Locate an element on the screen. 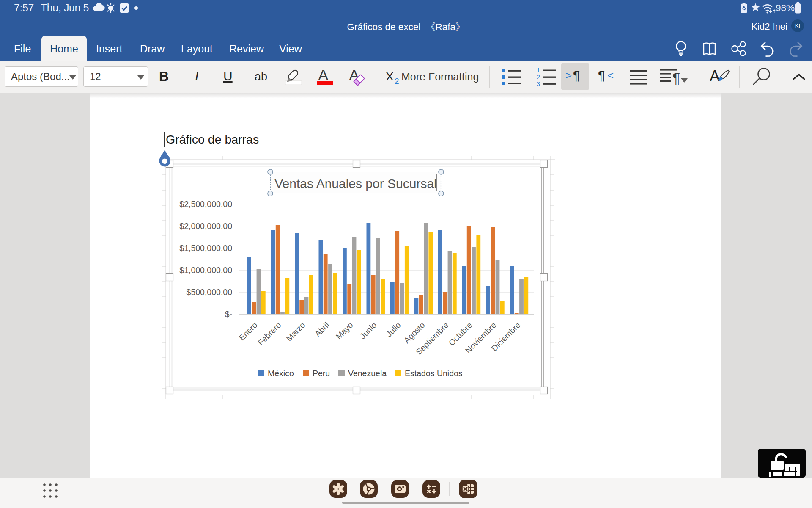  svg-text: 98% is located at coordinates (785, 8).